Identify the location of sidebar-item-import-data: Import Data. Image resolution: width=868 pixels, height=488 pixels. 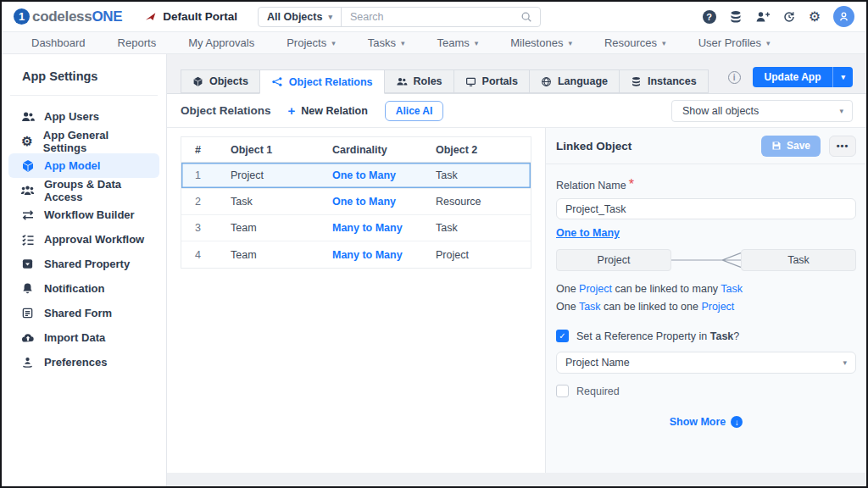
(84, 337).